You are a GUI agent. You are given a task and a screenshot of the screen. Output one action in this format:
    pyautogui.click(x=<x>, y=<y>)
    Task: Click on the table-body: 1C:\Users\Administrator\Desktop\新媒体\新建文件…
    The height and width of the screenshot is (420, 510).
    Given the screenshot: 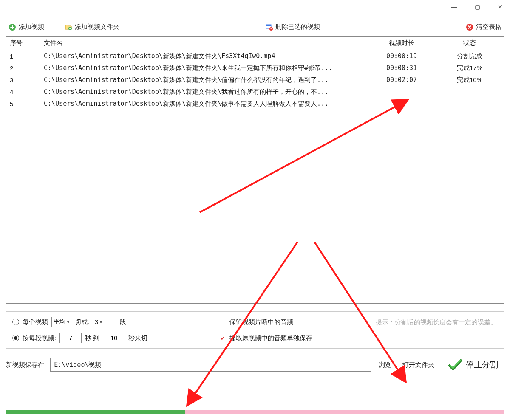 What is the action you would take?
    pyautogui.click(x=255, y=80)
    